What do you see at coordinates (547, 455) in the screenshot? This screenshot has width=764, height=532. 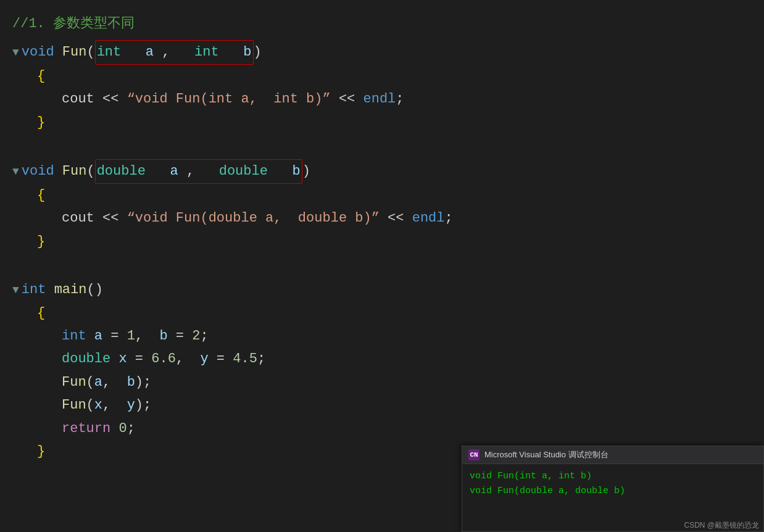 I see `console-title: Microsoft Visual Studio 调试控制台` at bounding box center [547, 455].